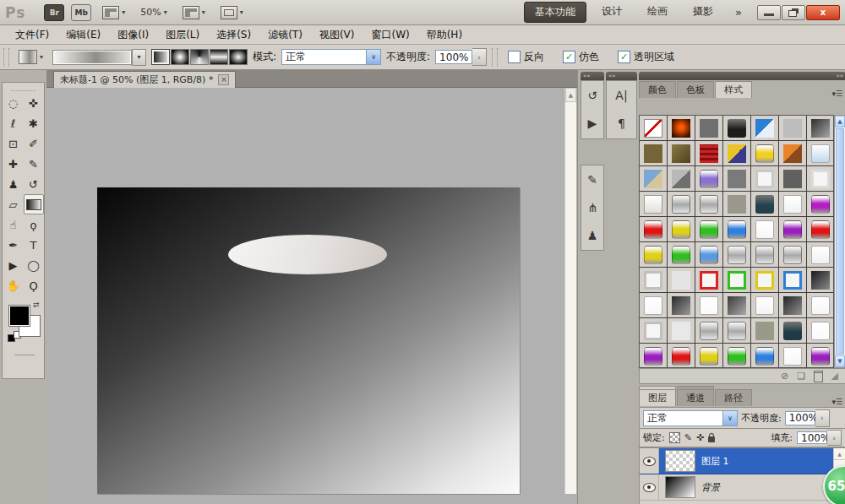 This screenshot has width=845, height=504. Describe the element at coordinates (461, 57) in the screenshot. I see `opacity-field: 100% ›` at that location.